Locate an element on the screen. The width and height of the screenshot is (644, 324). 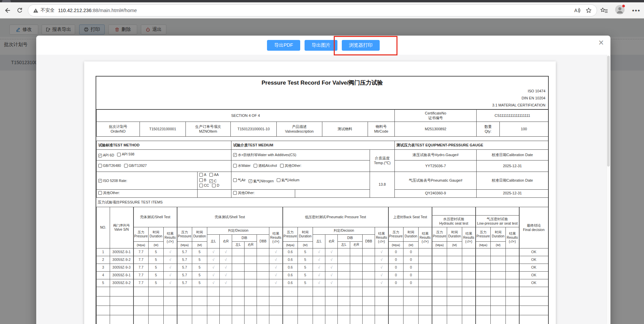
checkbox-checked: ✓API 6D is located at coordinates (106, 155).